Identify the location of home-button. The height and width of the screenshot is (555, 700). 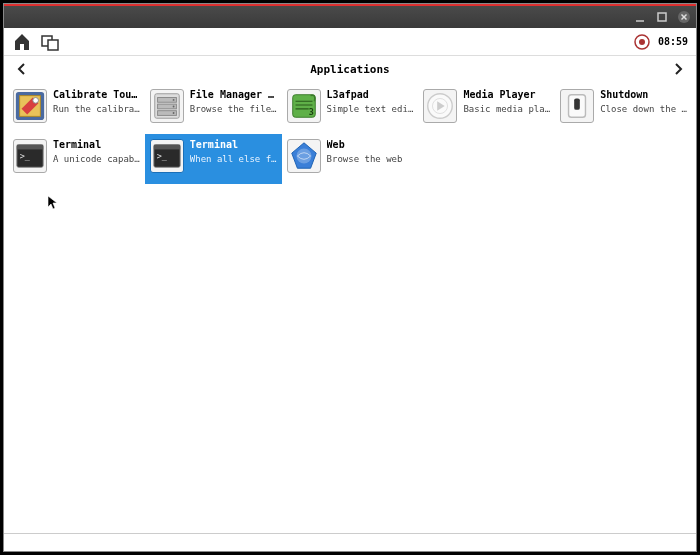
(22, 42).